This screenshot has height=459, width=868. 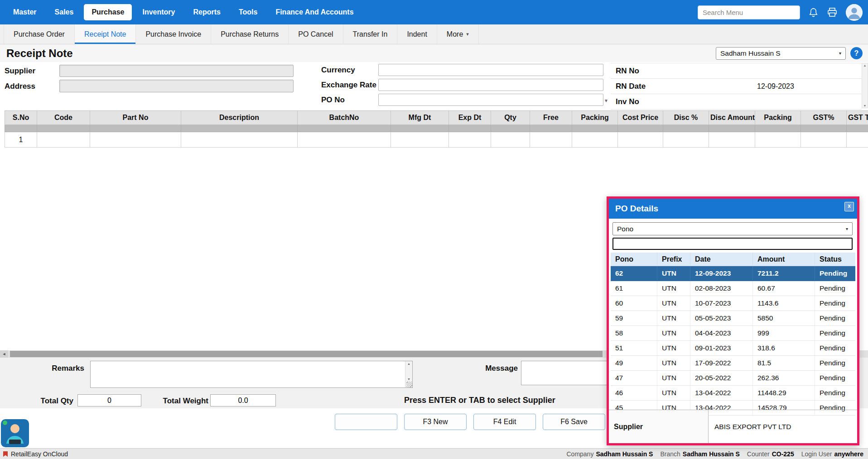 What do you see at coordinates (736, 102) in the screenshot?
I see `info-row-inv-no: Inv No` at bounding box center [736, 102].